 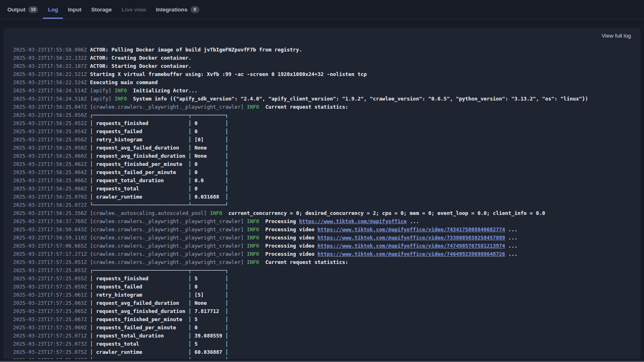 What do you see at coordinates (322, 91) in the screenshot?
I see `log-line: 2025-03-23T17:56:24.514Z [apify] INFO In…` at bounding box center [322, 91].